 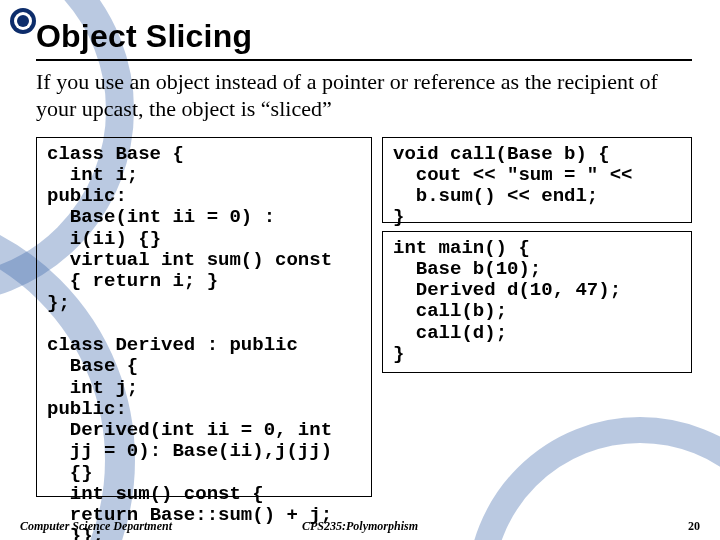 I want to click on intro-text: If you use an object instead of a pointe…, so click(x=364, y=96).